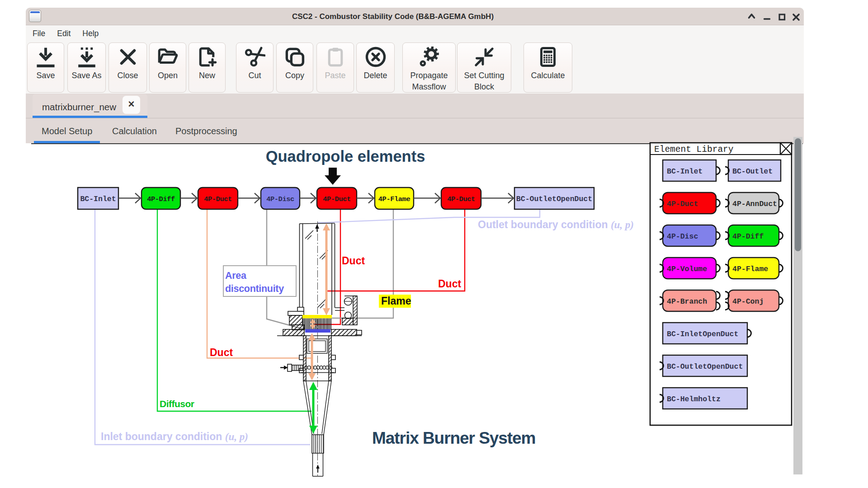 This screenshot has height=488, width=868. What do you see at coordinates (694, 150) in the screenshot?
I see `svg-text: Element Library` at bounding box center [694, 150].